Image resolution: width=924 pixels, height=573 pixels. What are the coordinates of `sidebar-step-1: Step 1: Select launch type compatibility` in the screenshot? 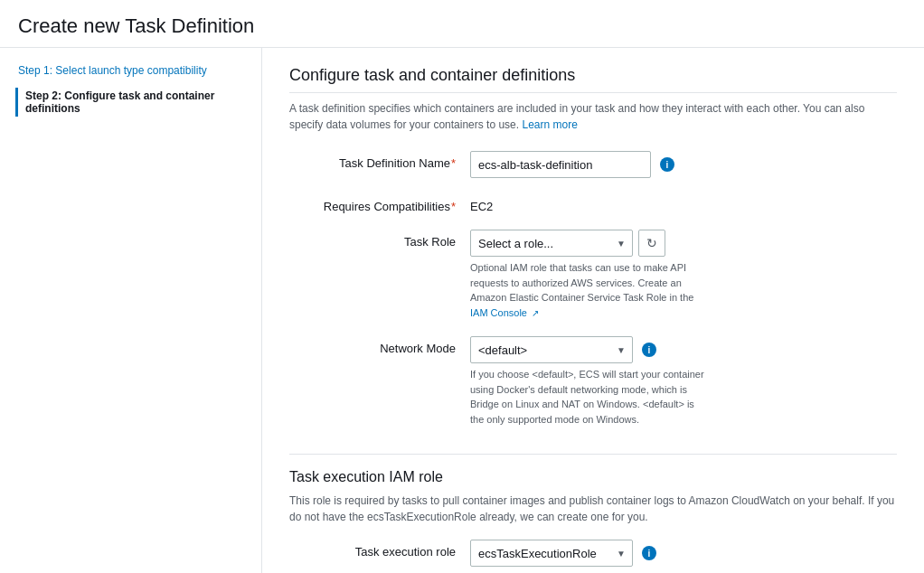 It's located at (130, 70).